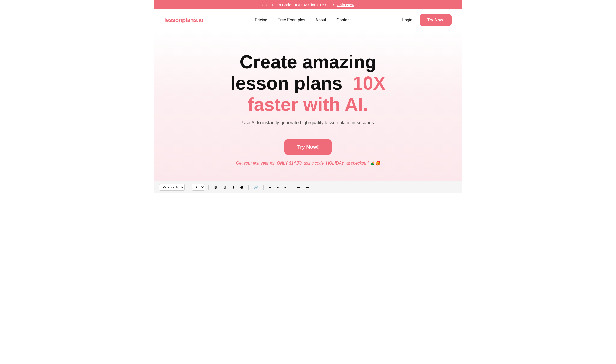 The width and height of the screenshot is (616, 364). Describe the element at coordinates (225, 187) in the screenshot. I see `underline-button: U` at that location.